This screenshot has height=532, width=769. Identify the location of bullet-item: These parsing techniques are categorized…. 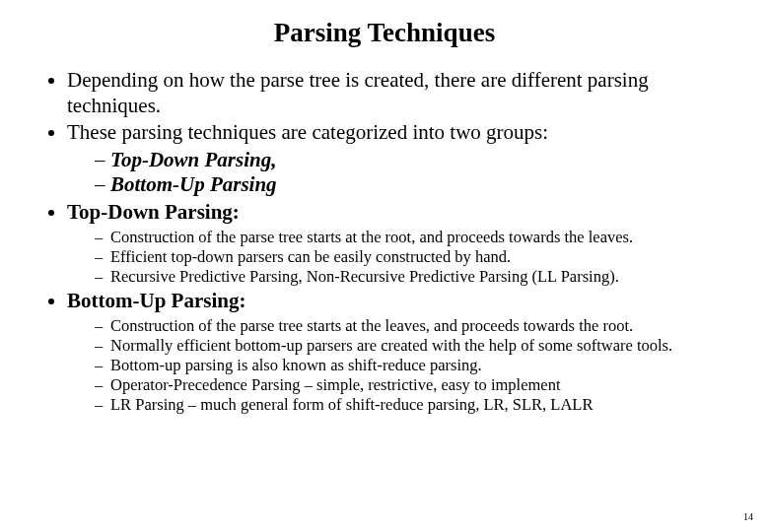
(398, 160).